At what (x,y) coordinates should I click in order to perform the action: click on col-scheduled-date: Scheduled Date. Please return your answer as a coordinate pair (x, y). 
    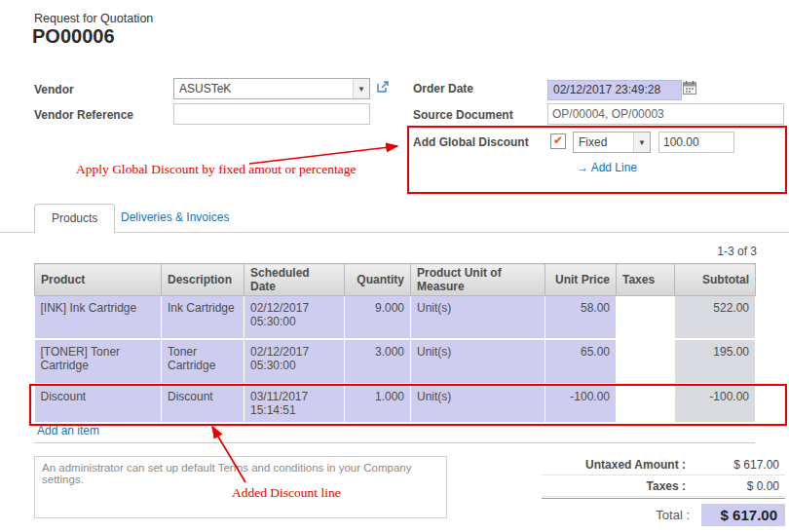
    Looking at the image, I should click on (294, 281).